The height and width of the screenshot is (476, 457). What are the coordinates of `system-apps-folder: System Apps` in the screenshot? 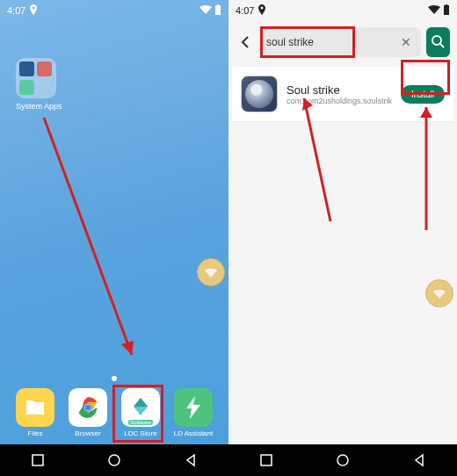 It's located at (39, 84).